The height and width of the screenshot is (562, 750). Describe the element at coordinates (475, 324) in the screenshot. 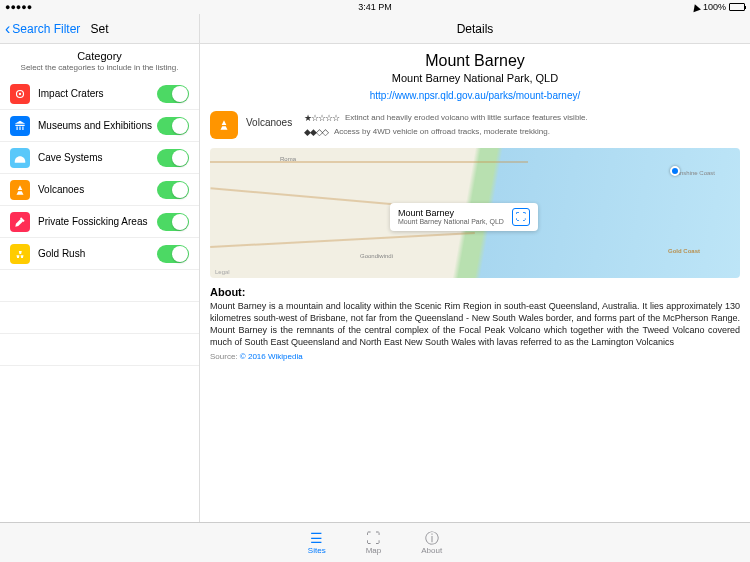

I see `about-text: Mount Barney is a mountain and locality …` at that location.